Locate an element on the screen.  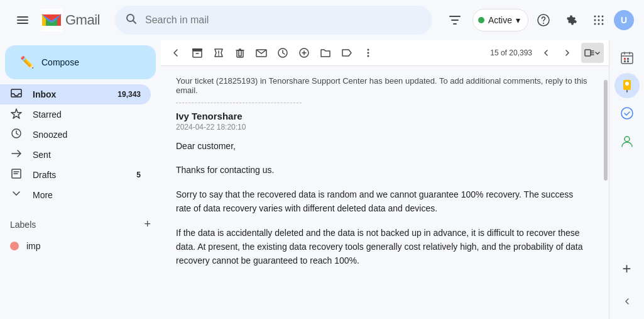
scrollbar-thumb is located at coordinates (606, 130).